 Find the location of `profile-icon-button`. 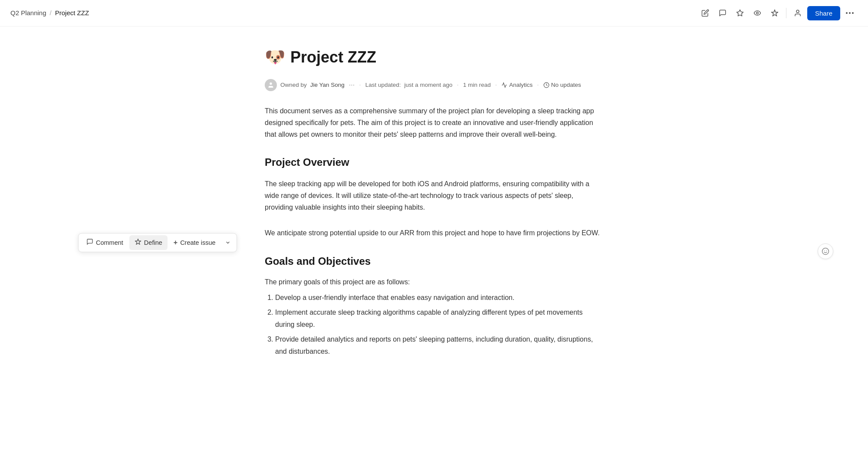

profile-icon-button is located at coordinates (798, 13).